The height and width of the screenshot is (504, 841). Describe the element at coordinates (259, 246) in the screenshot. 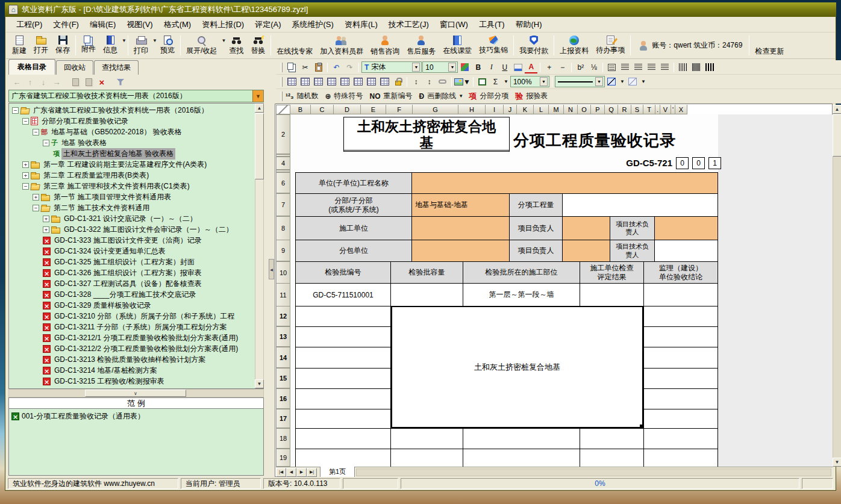

I see `tree-vertical-scrollbar: ▲ ▼` at that location.